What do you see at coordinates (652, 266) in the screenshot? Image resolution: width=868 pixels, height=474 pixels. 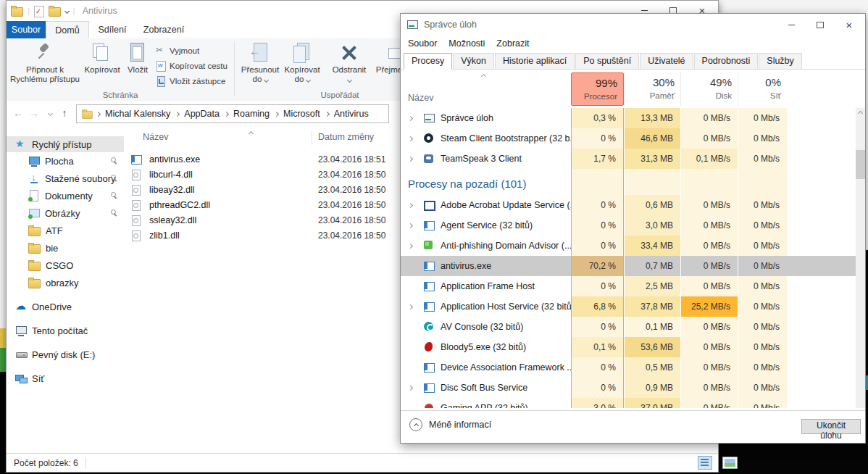 I see `mem-value-cell: 0,7 MB` at bounding box center [652, 266].